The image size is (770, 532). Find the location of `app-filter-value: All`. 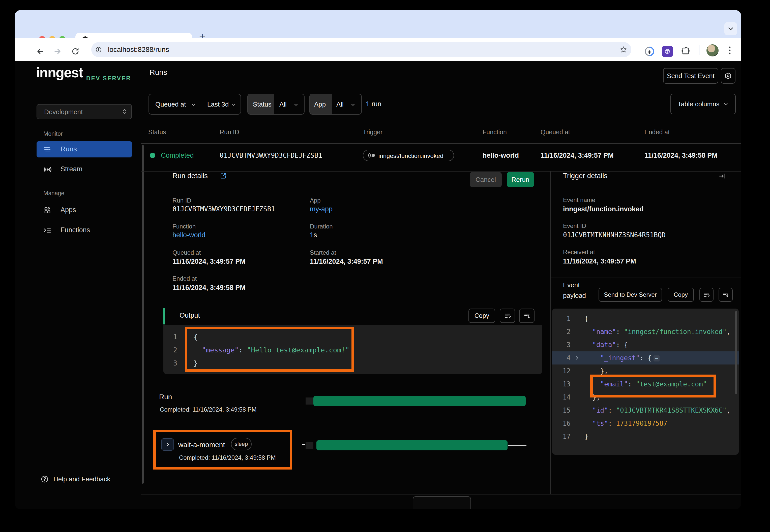

app-filter-value: All is located at coordinates (340, 105).